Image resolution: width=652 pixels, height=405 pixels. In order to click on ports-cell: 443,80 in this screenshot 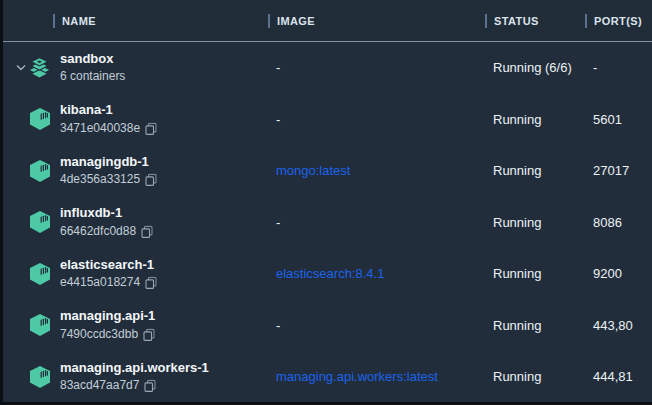, I will do `click(613, 326)`.